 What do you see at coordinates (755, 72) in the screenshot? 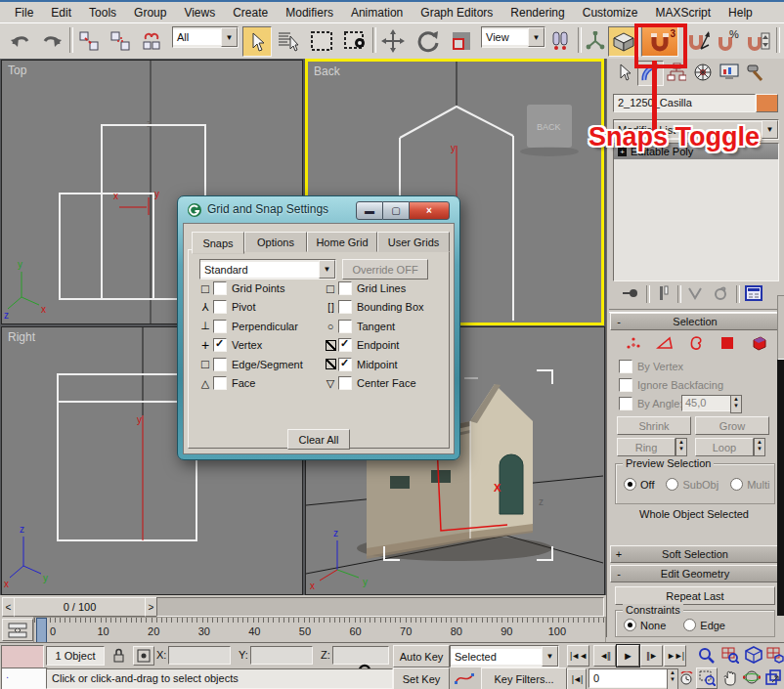
I see `tab-utilities` at bounding box center [755, 72].